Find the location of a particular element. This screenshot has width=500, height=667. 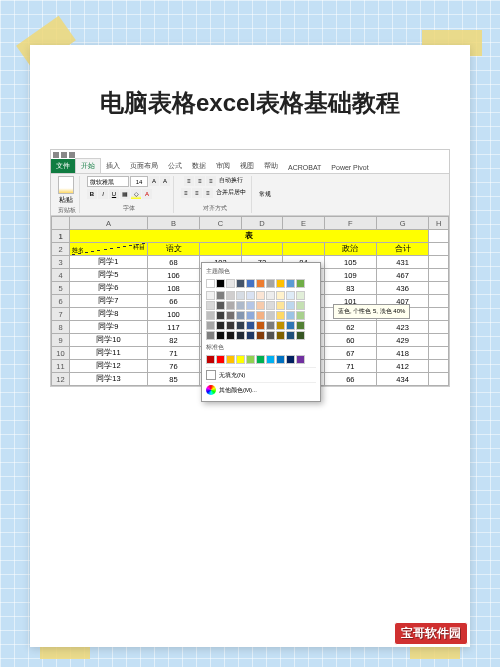

row-header: 2 is located at coordinates (61, 250).